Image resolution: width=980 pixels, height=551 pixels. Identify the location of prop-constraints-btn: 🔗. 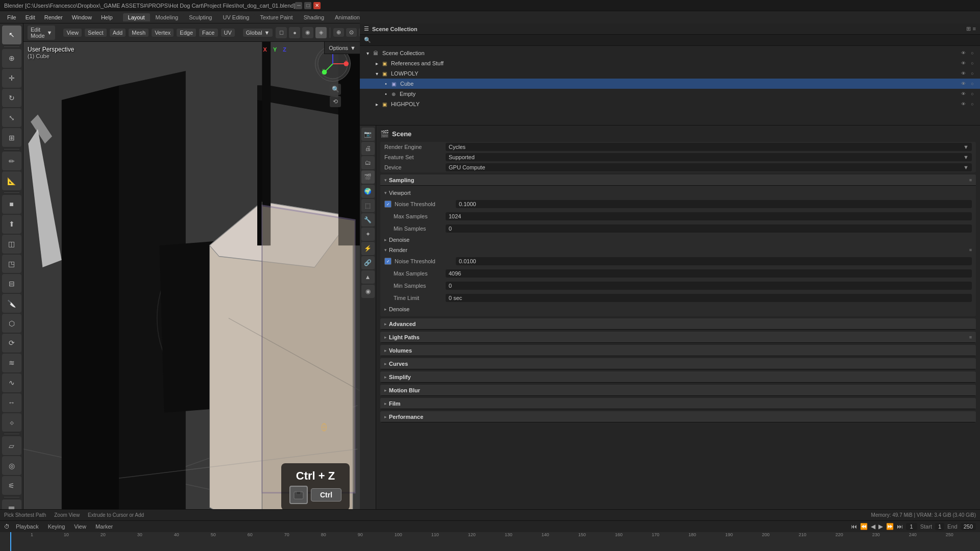
(368, 263).